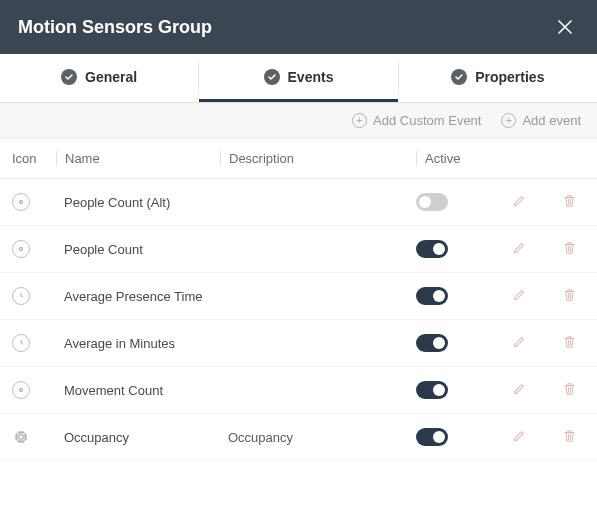 The height and width of the screenshot is (532, 597). What do you see at coordinates (565, 27) in the screenshot?
I see `close-icon` at bounding box center [565, 27].